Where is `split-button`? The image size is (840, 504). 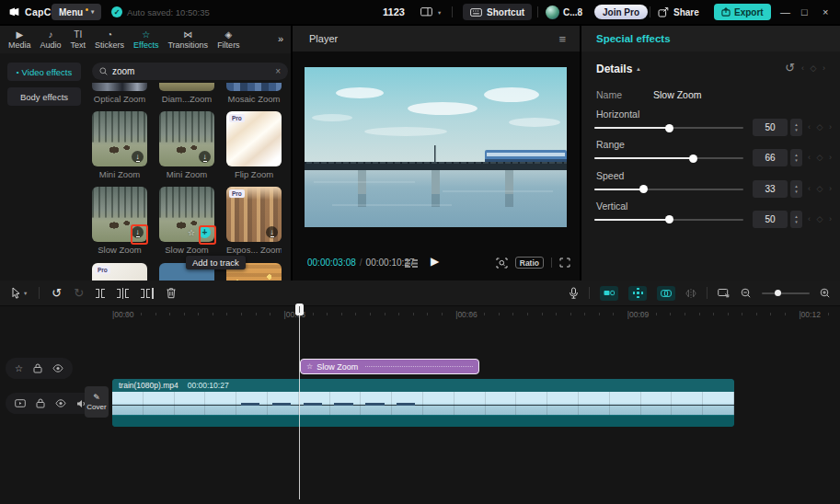
split-button is located at coordinates (100, 293).